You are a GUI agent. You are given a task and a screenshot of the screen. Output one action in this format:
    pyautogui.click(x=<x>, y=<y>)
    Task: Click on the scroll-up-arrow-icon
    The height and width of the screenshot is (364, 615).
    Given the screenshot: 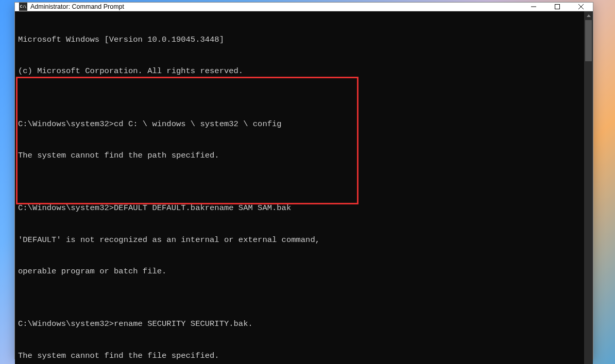 What is the action you would take?
    pyautogui.click(x=588, y=15)
    